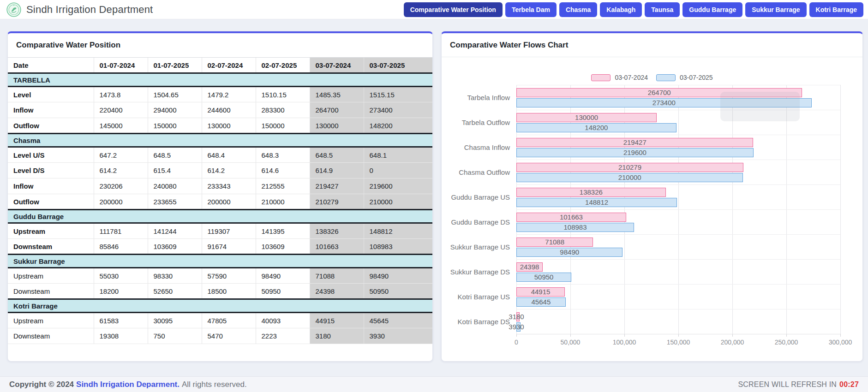 This screenshot has width=868, height=392. Describe the element at coordinates (531, 10) in the screenshot. I see `nav-terbela-dam: Terbela Dam` at that location.